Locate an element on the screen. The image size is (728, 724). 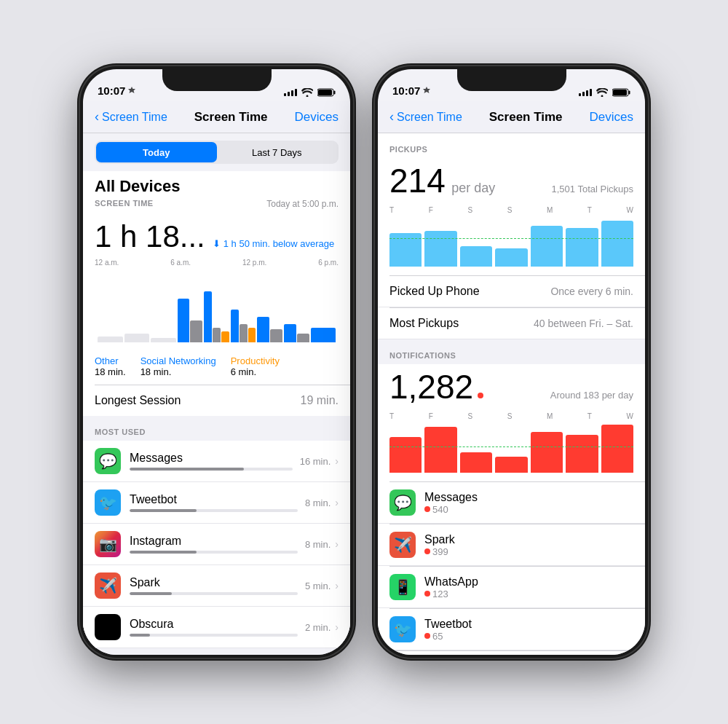
notif-app-messages: 💬 Messages 540 is located at coordinates (511, 503).